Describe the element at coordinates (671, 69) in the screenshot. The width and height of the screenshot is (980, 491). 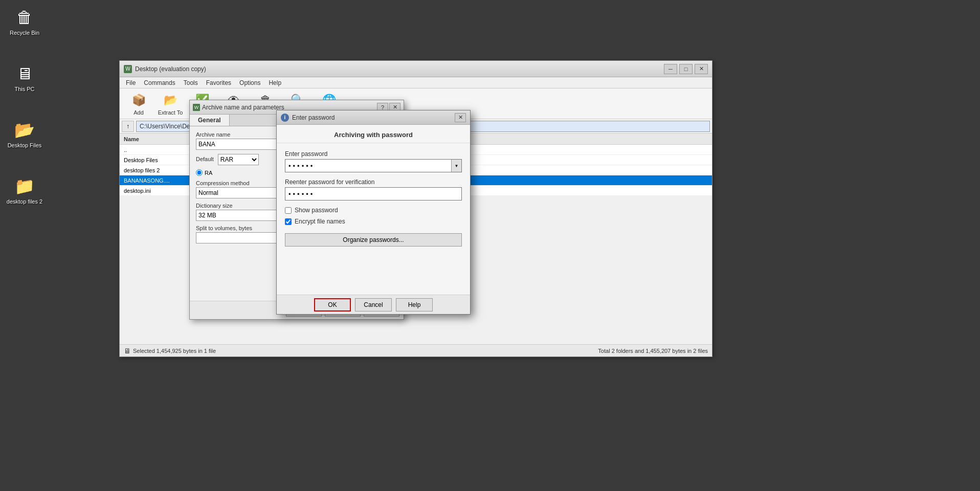
I see `winrar-minimize-btn: ─` at that location.